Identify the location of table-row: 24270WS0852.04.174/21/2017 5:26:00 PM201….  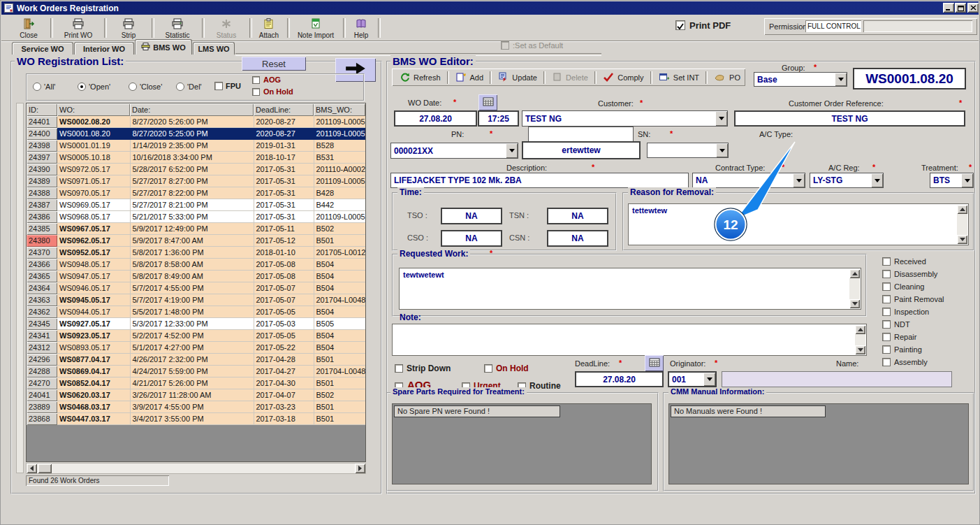
(196, 383).